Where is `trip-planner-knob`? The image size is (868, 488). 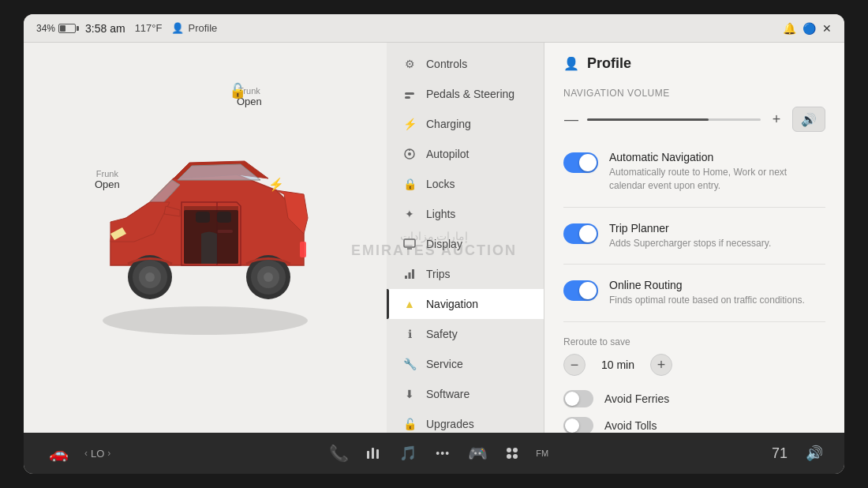
trip-planner-knob is located at coordinates (588, 234).